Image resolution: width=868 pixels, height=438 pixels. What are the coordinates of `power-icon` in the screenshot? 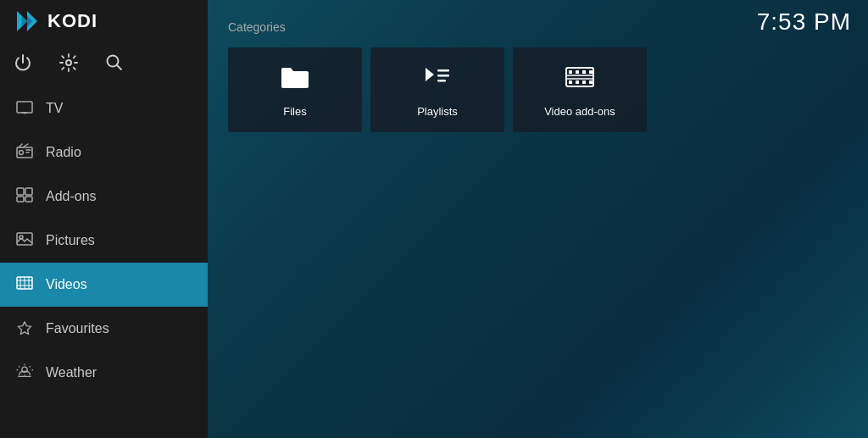 It's located at (23, 64).